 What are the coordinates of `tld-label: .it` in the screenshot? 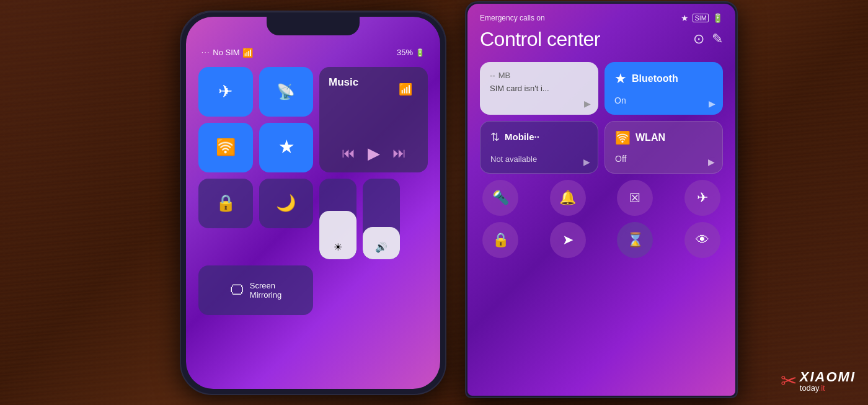 It's located at (822, 388).